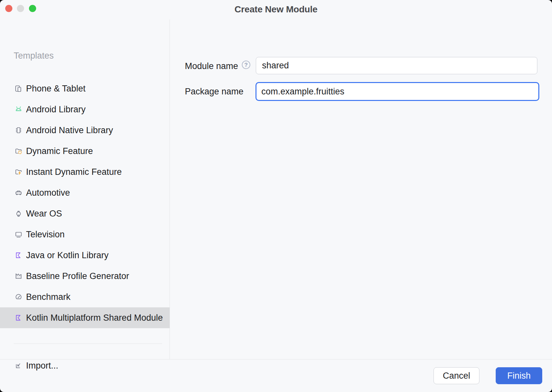  I want to click on template-item-dynamic-feature: Dynamic Feature, so click(85, 151).